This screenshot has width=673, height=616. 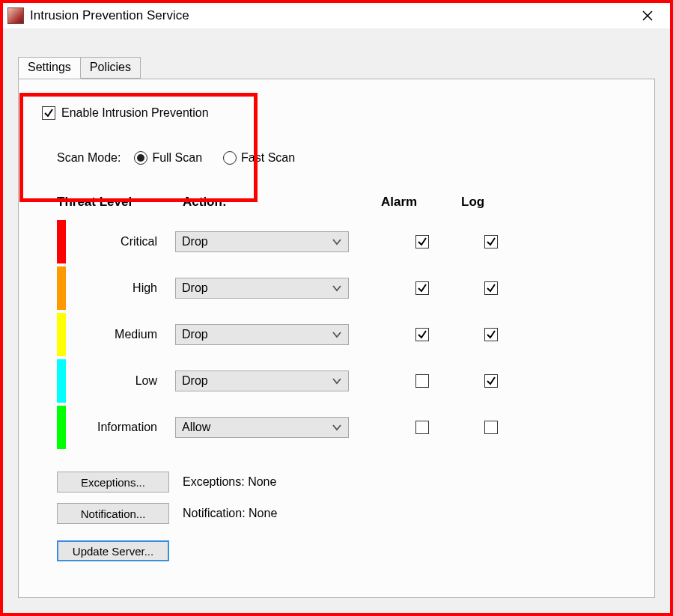 I want to click on exceptions-status: Exceptions: None, so click(x=229, y=482).